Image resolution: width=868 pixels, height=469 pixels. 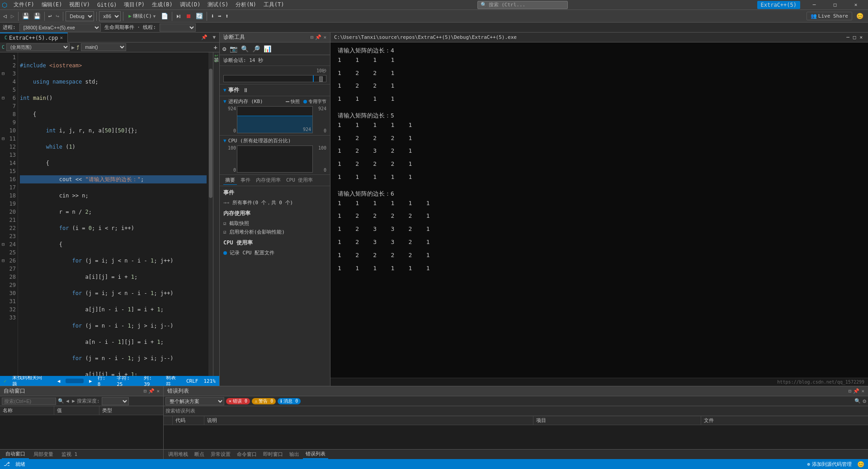 What do you see at coordinates (57, 16) in the screenshot?
I see `toolbar-redo: ↪` at bounding box center [57, 16].